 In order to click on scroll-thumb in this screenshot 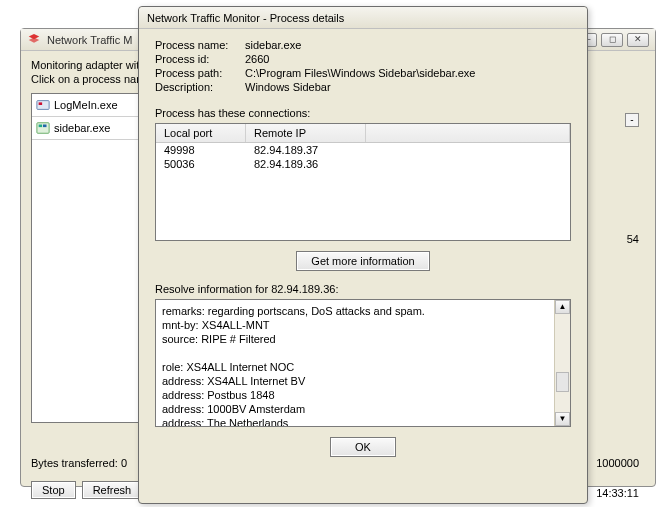, I will do `click(562, 382)`.